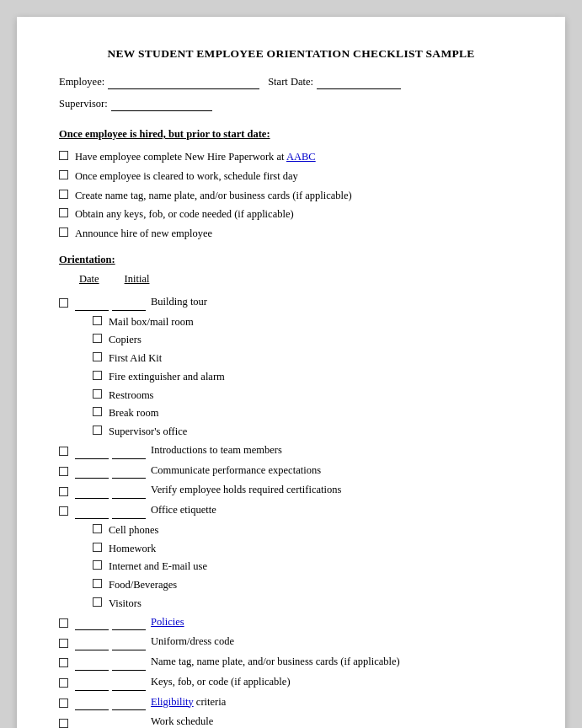 This screenshot has width=582, height=728. Describe the element at coordinates (299, 234) in the screenshot. I see `item-text: Announce hire of new employee` at that location.